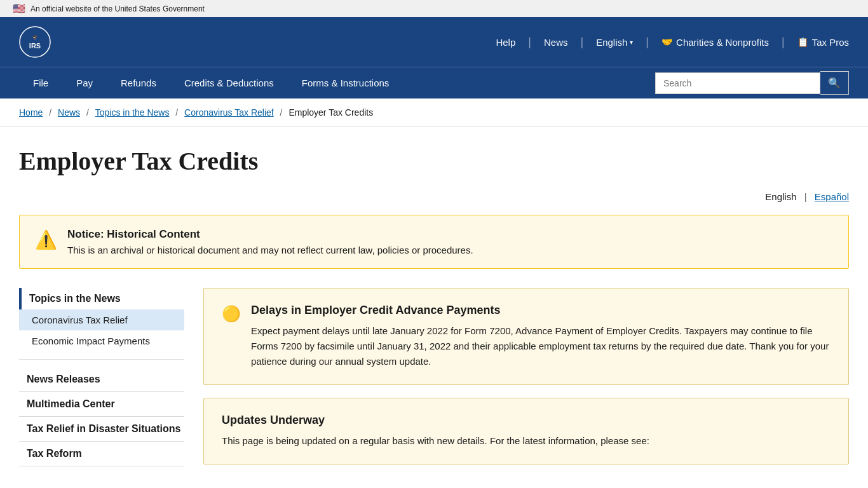 The height and width of the screenshot is (488, 868). I want to click on search-input, so click(738, 83).